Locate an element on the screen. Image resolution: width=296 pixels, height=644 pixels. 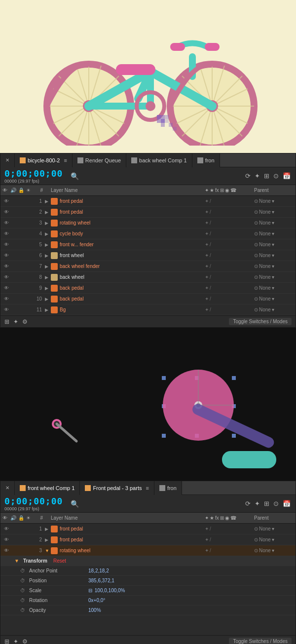
layer-name-b3: rotating wheel is located at coordinates (132, 551).